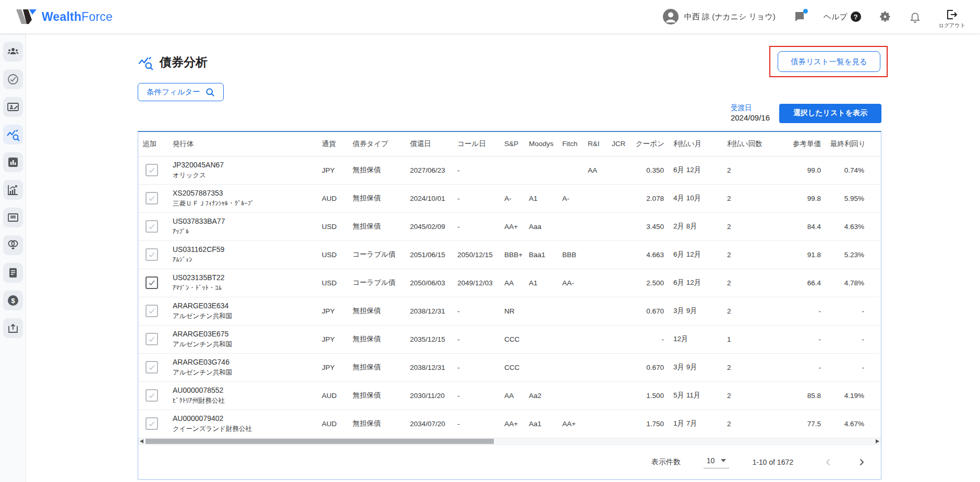  I want to click on sidebar-item-matching, so click(13, 245).